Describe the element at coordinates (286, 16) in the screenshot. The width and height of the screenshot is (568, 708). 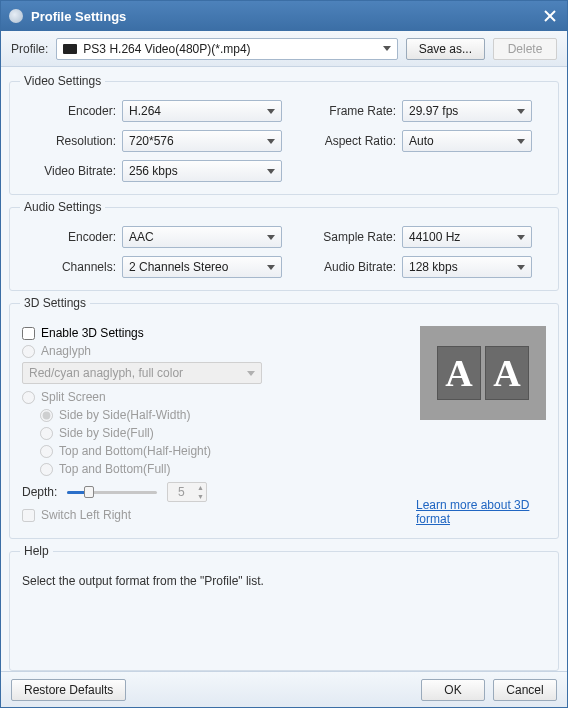
I see `window-title: Profile Settings` at that location.